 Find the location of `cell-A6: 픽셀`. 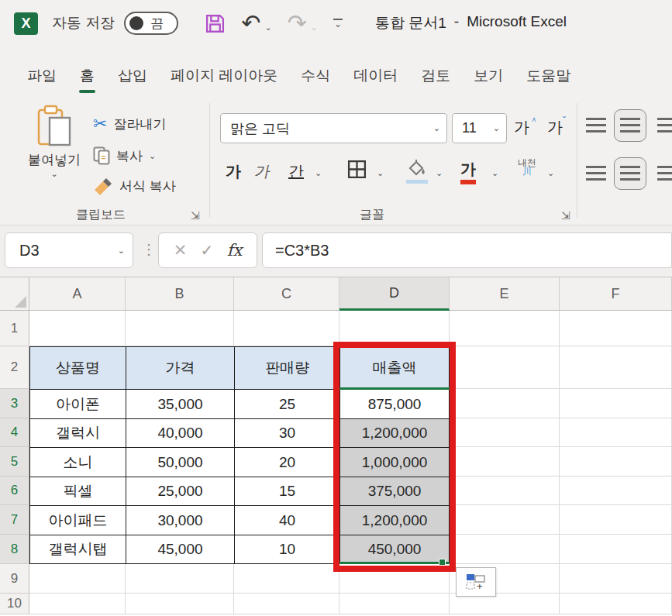

cell-A6: 픽셀 is located at coordinates (78, 491).